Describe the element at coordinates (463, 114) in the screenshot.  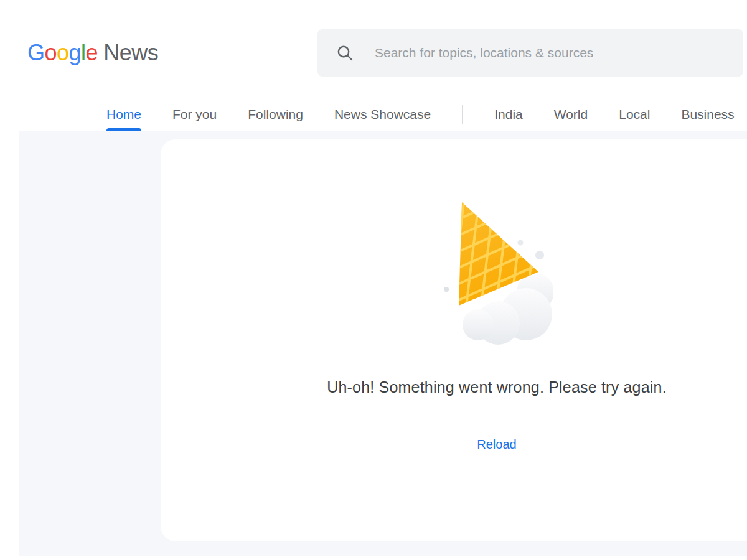
I see `nav-divider` at that location.